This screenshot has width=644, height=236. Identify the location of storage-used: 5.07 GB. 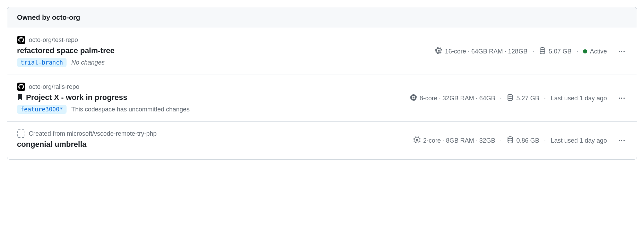
(555, 51).